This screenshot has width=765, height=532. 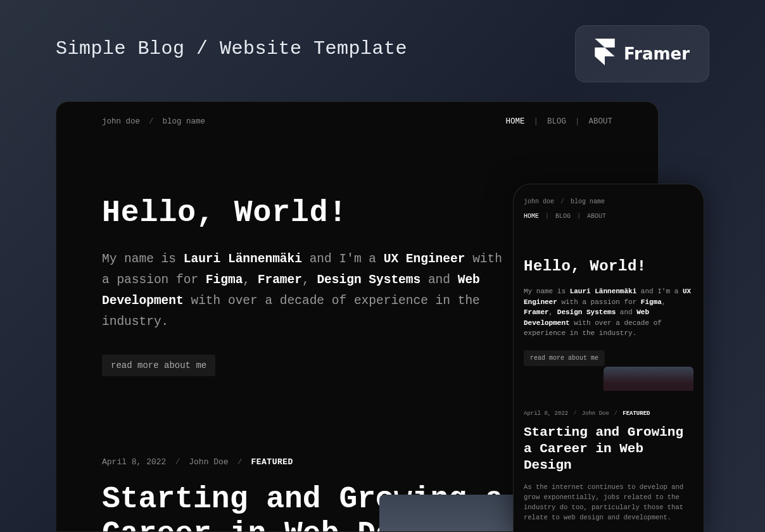 What do you see at coordinates (515, 122) in the screenshot?
I see `nav-home: HOME` at bounding box center [515, 122].